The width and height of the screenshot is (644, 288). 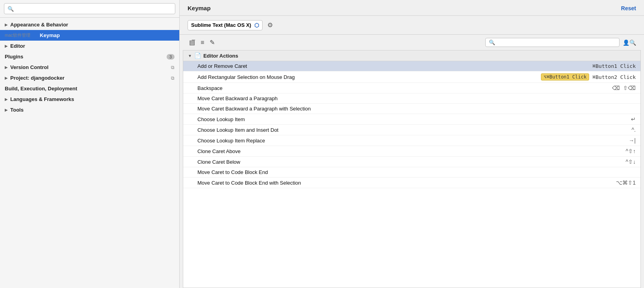 What do you see at coordinates (629, 43) in the screenshot?
I see `find-person-button: 👤🔍` at bounding box center [629, 43].